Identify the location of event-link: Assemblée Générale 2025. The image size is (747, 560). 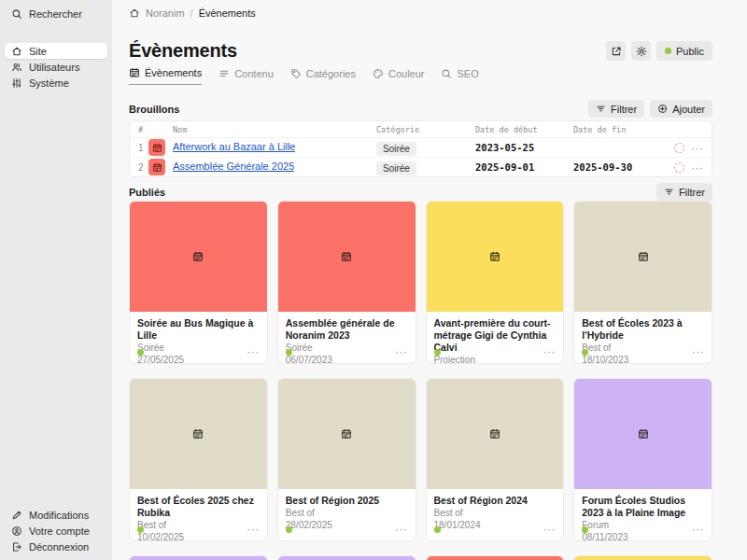
(233, 166).